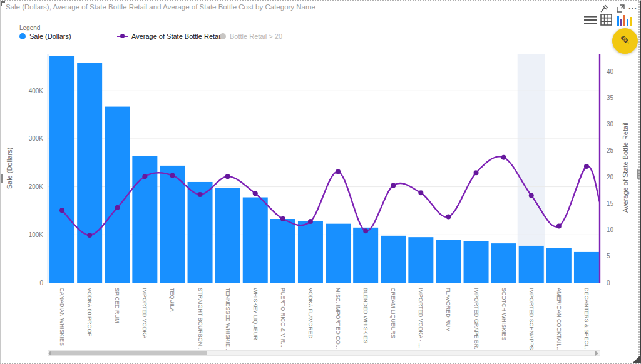 The height and width of the screenshot is (364, 641). I want to click on right-axis-tick: 0, so click(608, 283).